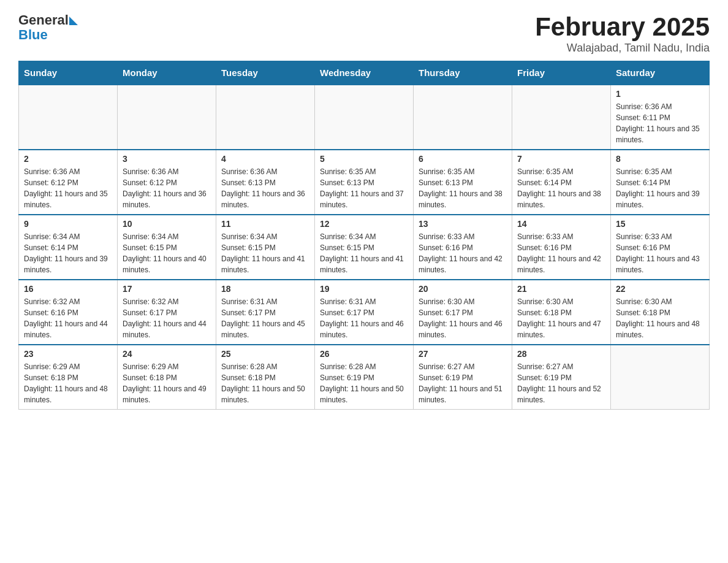 The width and height of the screenshot is (728, 563). I want to click on day-info: Sunrise: 6:30 AMSunset: 6:17 PMDaylight:…, so click(463, 318).